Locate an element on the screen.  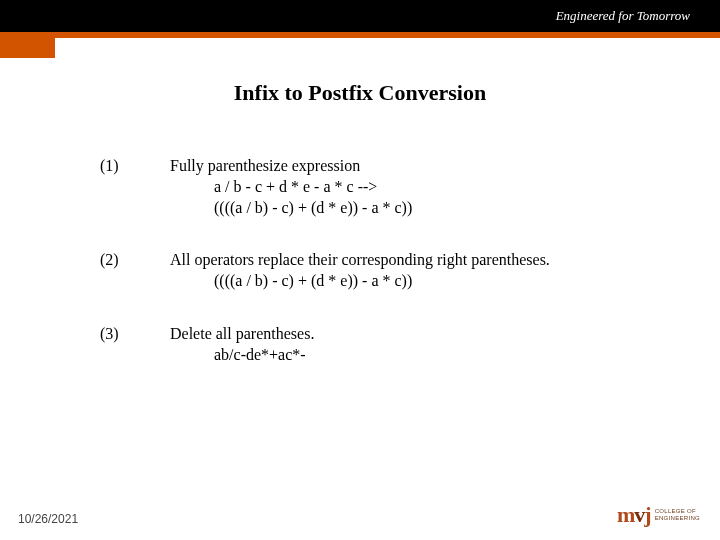
top-black-bar: Engineered for Tomorrow is located at coordinates (360, 16).